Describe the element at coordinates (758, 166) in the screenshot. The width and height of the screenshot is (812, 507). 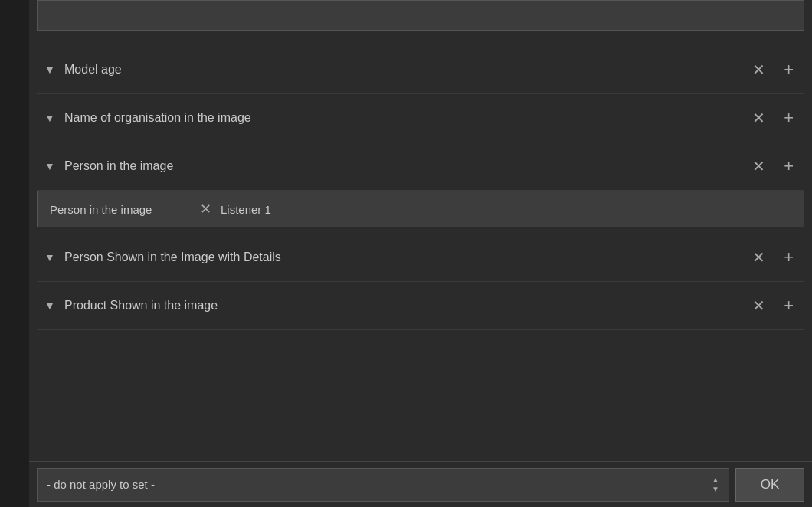
I see `remove-person-in-image-button: ✕` at that location.